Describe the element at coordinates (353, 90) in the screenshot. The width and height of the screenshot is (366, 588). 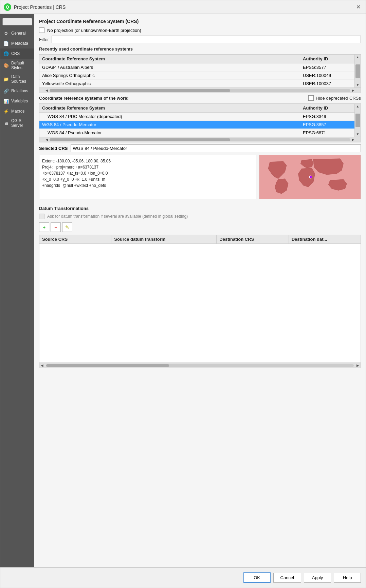
I see `recently-used-hscroll-right: ▶` at that location.